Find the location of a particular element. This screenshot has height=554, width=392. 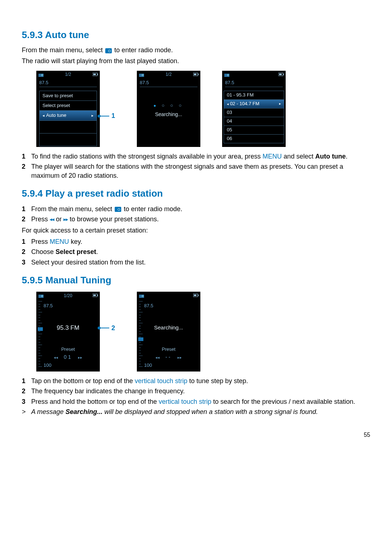

step-number: 1 is located at coordinates (26, 381).